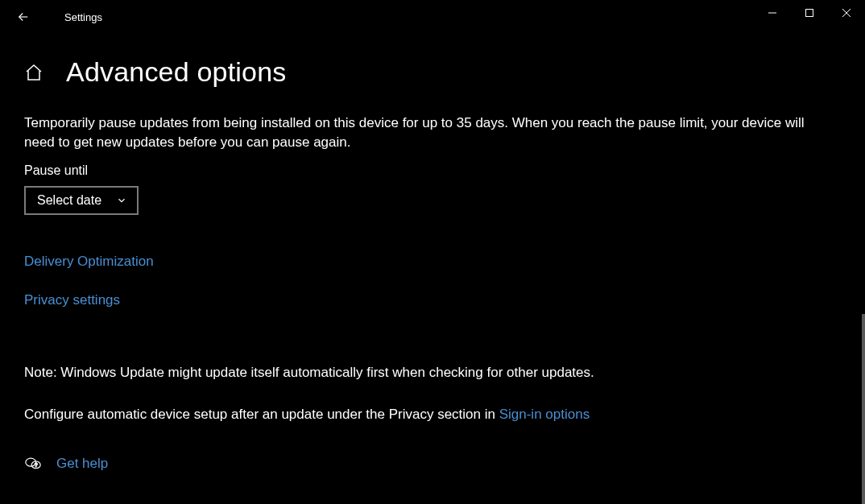  I want to click on home-icon, so click(34, 72).